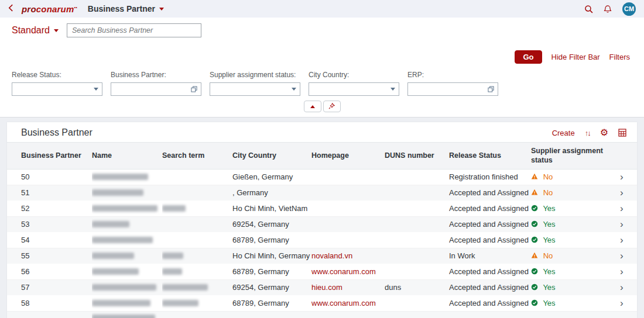 This screenshot has height=318, width=644. What do you see at coordinates (332, 256) in the screenshot?
I see `homepage-link: novaland.vn` at bounding box center [332, 256].